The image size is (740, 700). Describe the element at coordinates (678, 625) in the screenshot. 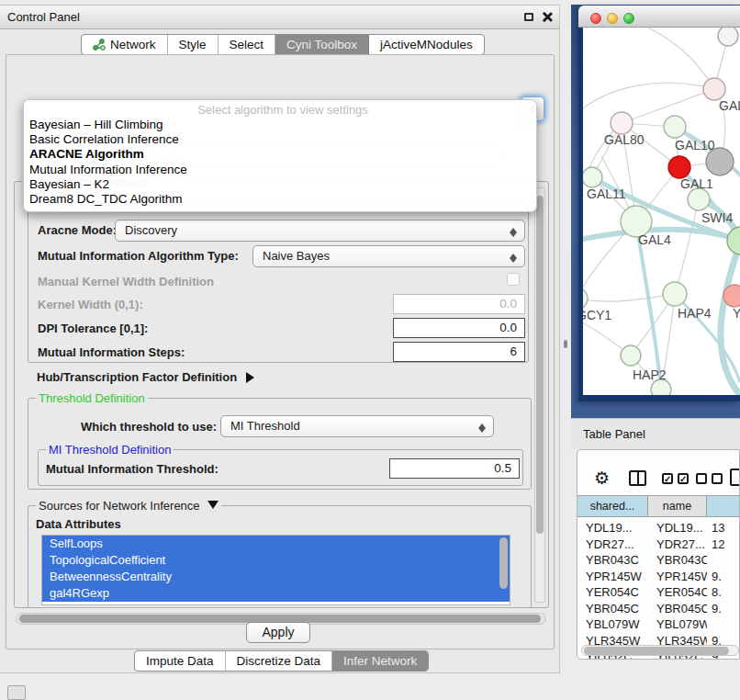

I see `cell: YBL079W` at that location.